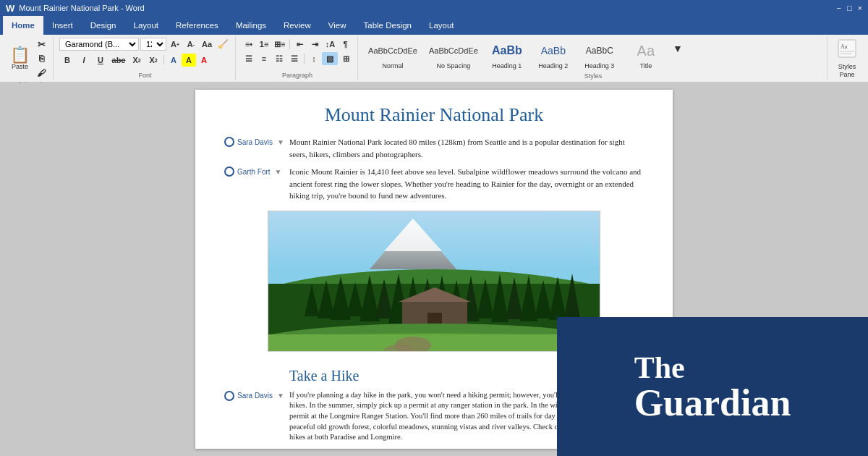  I want to click on list-row: ≡• 1≡ ⊞≡ ⇤ ⇥ ↕A ¶, so click(297, 44).